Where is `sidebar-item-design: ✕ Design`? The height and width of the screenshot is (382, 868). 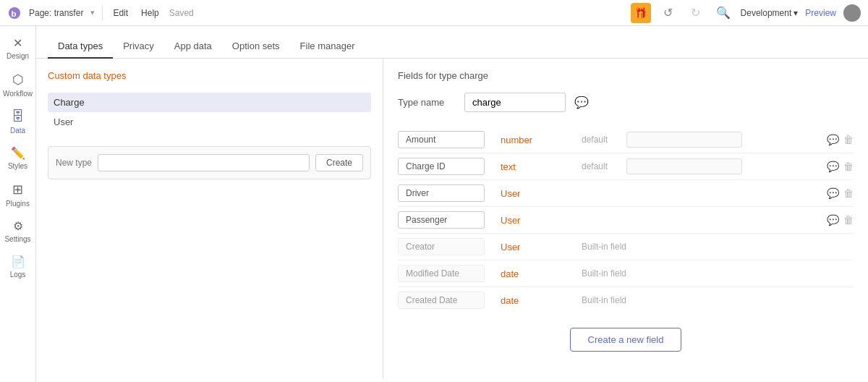 sidebar-item-design: ✕ Design is located at coordinates (18, 48).